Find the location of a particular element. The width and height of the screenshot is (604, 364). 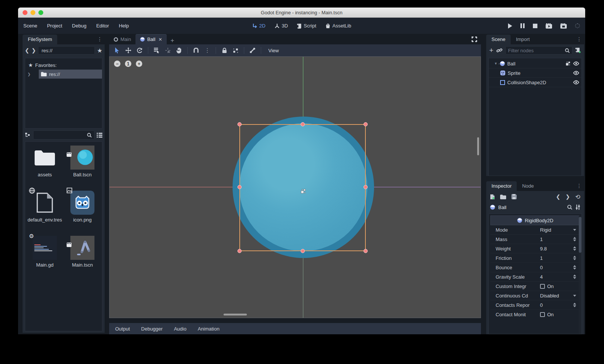

search-properties-icon is located at coordinates (570, 207).